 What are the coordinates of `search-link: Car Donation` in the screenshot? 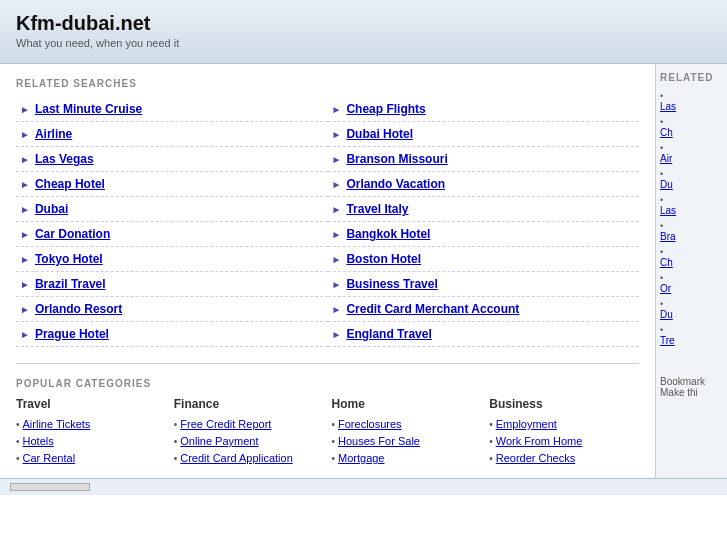 It's located at (72, 234).